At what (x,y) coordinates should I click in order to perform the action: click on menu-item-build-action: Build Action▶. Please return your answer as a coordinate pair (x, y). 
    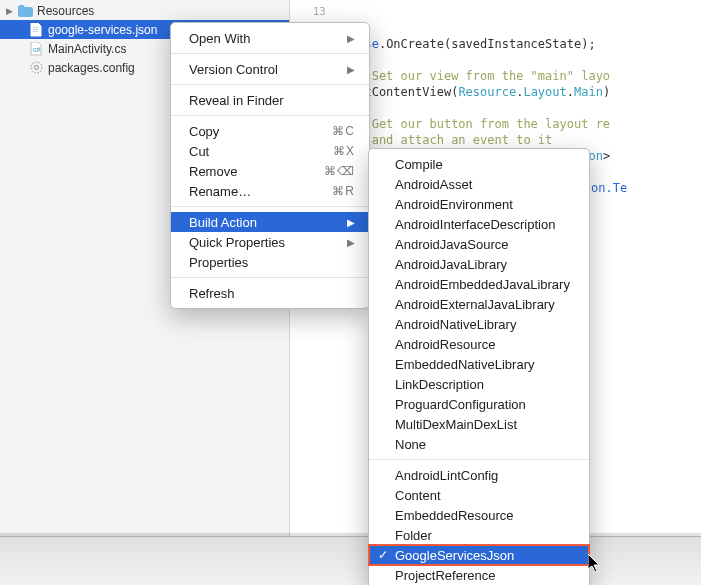
    Looking at the image, I should click on (270, 222).